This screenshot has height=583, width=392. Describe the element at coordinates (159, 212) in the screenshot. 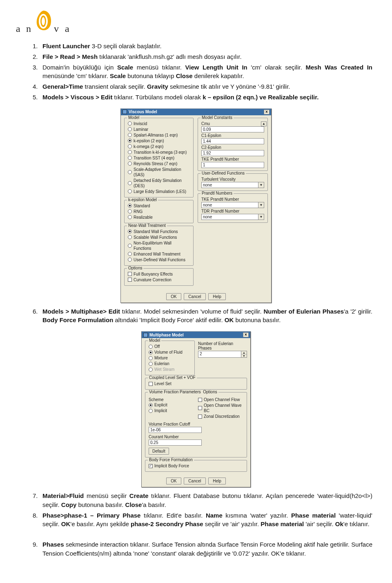

I see `k-epsilon-radio: RNG` at that location.